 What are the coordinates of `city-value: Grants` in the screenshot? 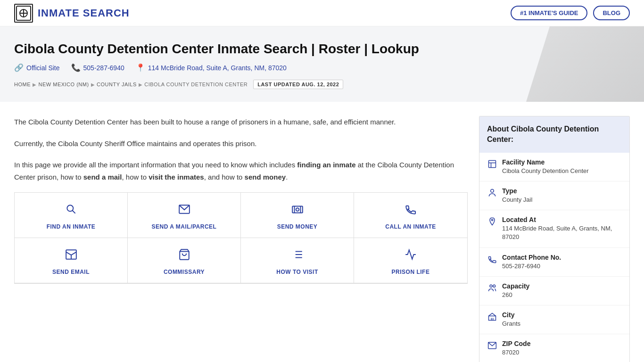 It's located at (511, 324).